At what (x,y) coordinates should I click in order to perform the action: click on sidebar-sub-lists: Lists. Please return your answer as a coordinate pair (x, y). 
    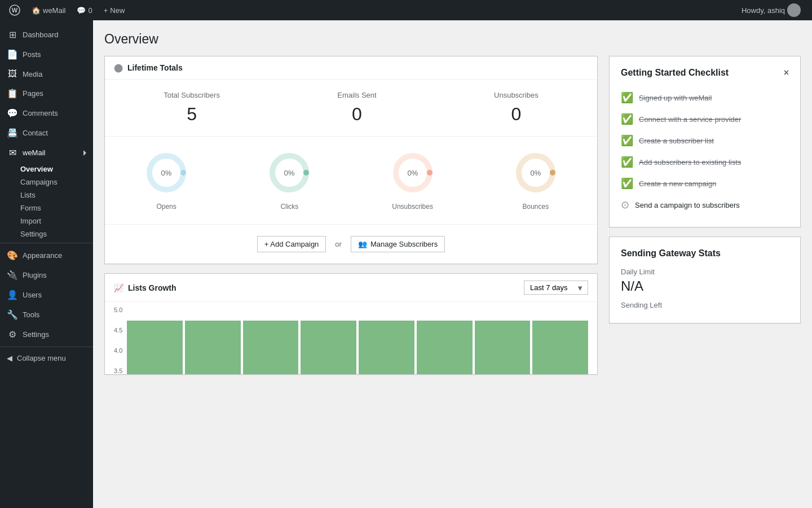
    Looking at the image, I should click on (46, 195).